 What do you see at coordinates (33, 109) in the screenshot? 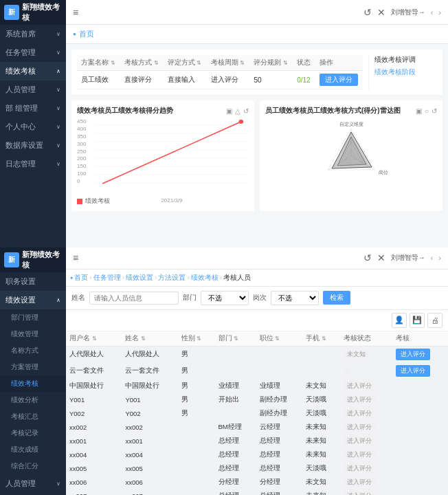
I see `sidebar-item-dept: 部 组管理 ∨` at bounding box center [33, 109].